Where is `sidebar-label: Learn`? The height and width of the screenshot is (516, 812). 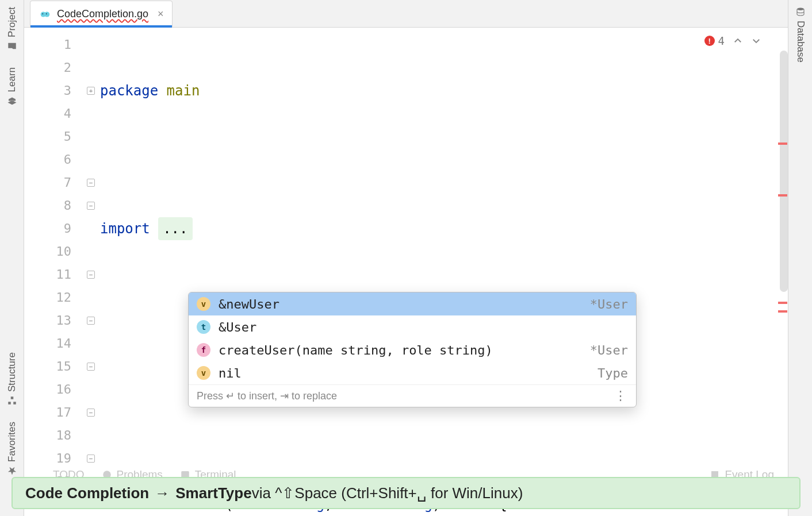
sidebar-label: Learn is located at coordinates (12, 79).